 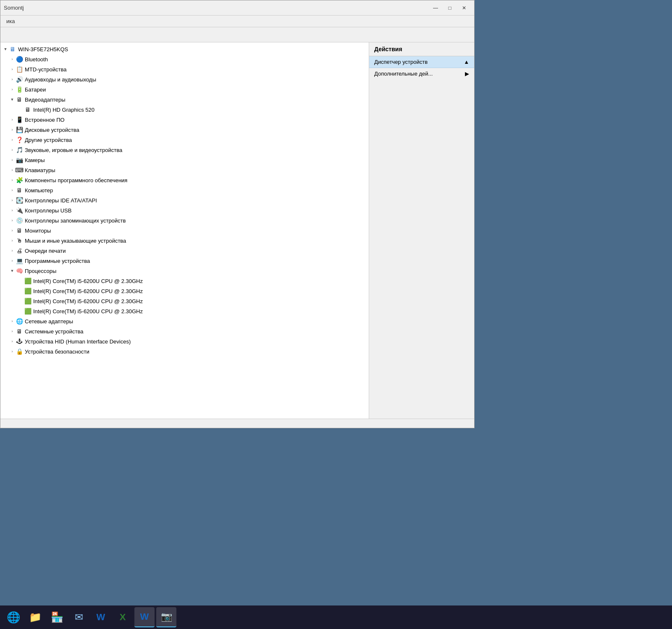 I want to click on tree-item-keyboard: › ⌨ Клавиатуры, so click(x=185, y=170).